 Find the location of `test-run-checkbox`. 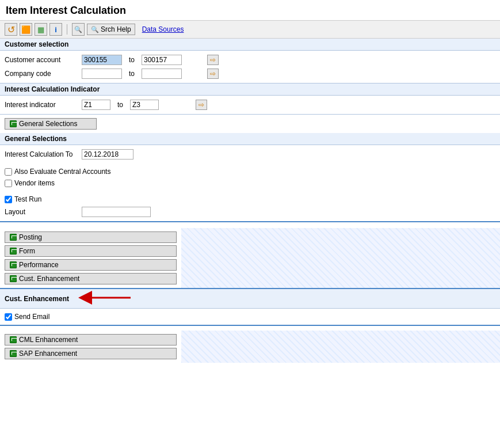

test-run-checkbox is located at coordinates (8, 199).